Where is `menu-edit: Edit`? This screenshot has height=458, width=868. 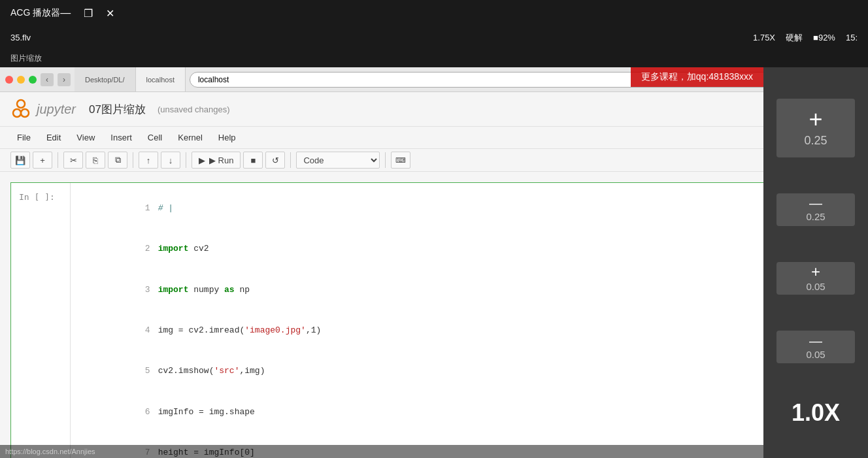
menu-edit: Edit is located at coordinates (54, 137).